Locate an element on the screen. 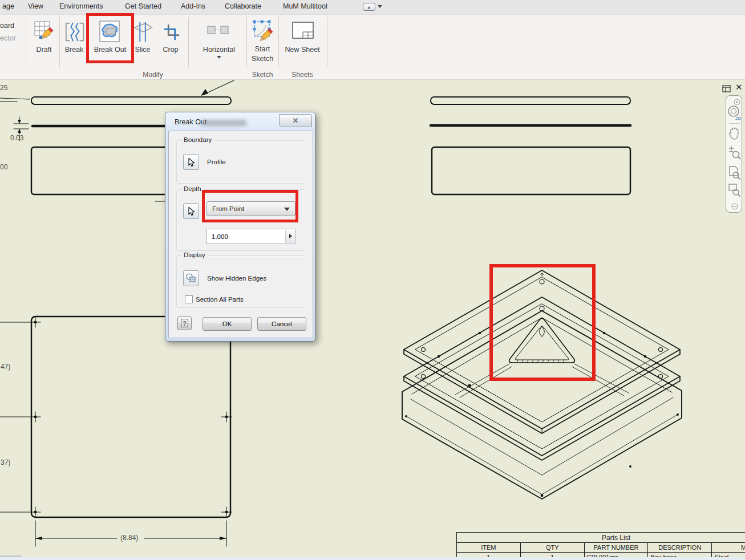  cancel-button: Cancel is located at coordinates (282, 324).